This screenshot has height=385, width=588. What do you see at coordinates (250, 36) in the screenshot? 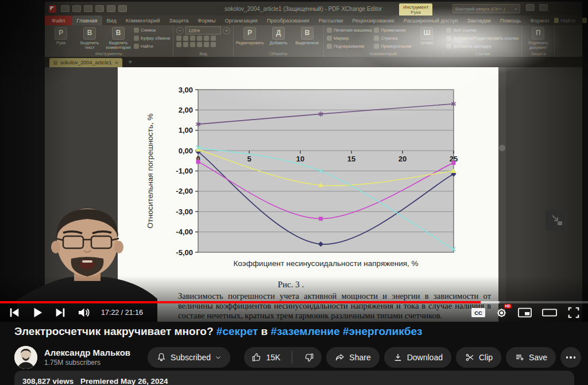
I see `ribbon-button: РРедактировать` at bounding box center [250, 36].